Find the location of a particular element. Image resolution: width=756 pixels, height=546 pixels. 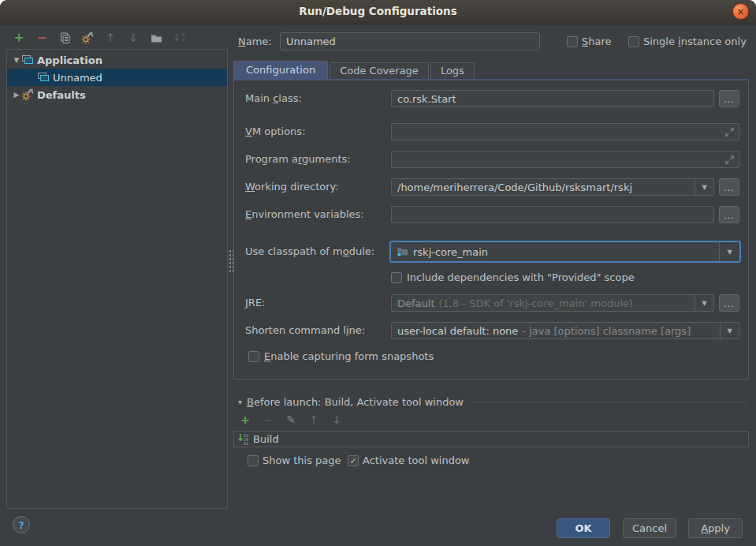

single-instance-checkbox is located at coordinates (634, 42).